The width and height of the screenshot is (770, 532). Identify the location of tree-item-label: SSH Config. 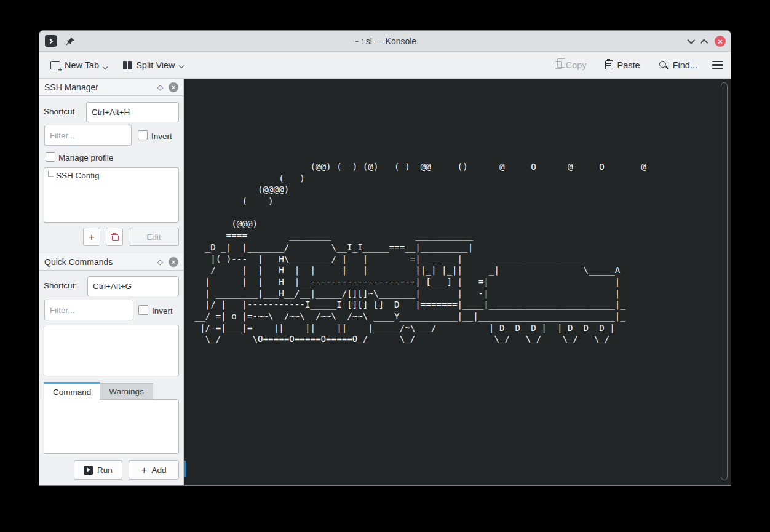
(77, 176).